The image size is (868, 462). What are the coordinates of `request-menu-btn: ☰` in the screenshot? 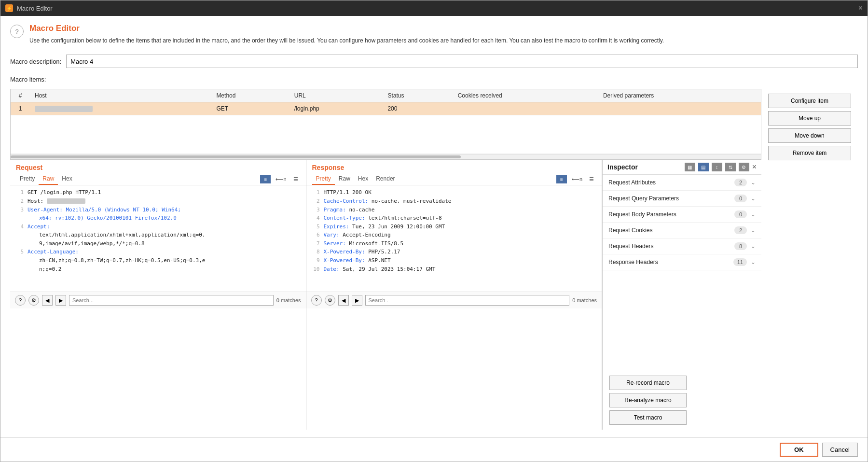 It's located at (296, 180).